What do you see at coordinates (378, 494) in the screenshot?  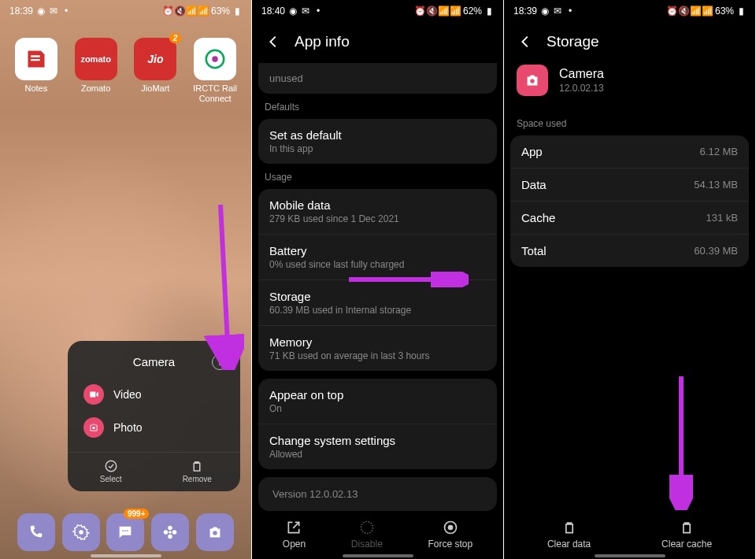 I see `version-text: Version 12.0.02.13` at bounding box center [378, 494].